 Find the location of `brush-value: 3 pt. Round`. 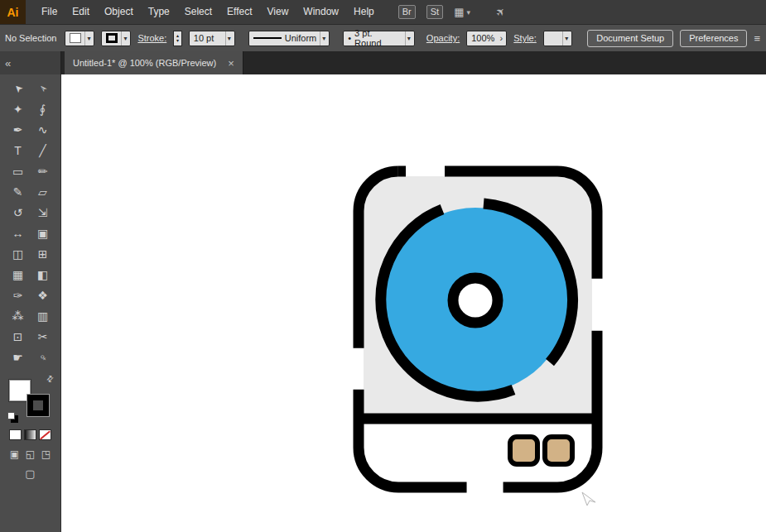

brush-value: 3 pt. Round is located at coordinates (378, 38).